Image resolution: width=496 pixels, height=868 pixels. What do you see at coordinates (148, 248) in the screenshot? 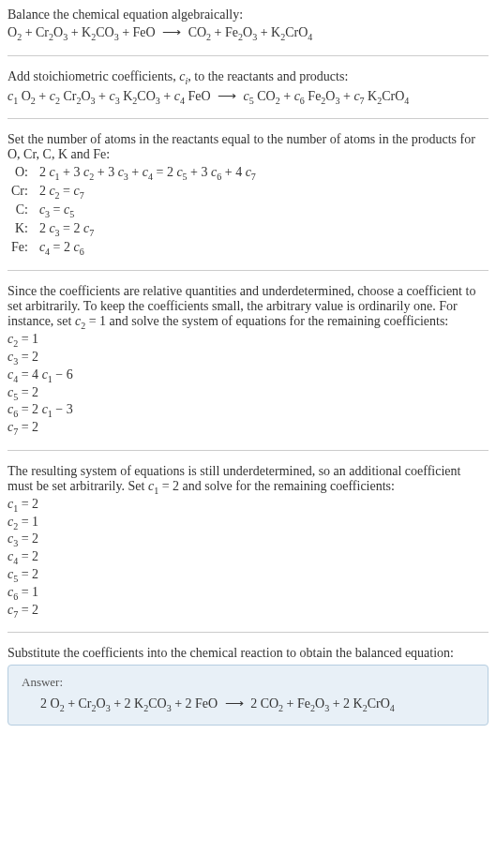
I see `atom-equation: c4 = 2 c6` at bounding box center [148, 248].